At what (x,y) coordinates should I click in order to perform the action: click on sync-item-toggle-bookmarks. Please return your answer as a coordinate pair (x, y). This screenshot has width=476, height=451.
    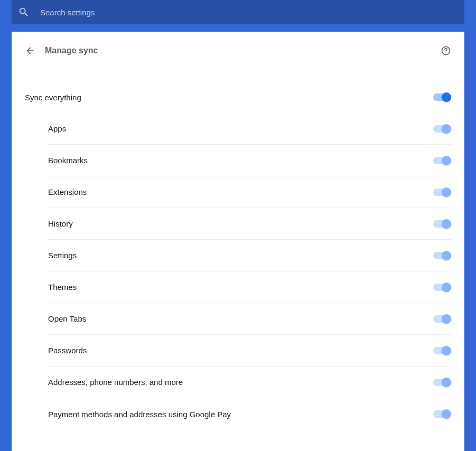
    Looking at the image, I should click on (442, 161).